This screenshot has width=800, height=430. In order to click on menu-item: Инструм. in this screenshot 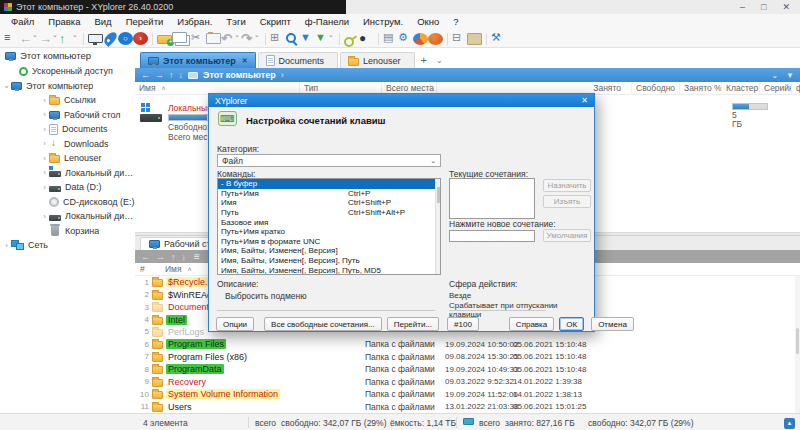, I will do `click(383, 22)`.